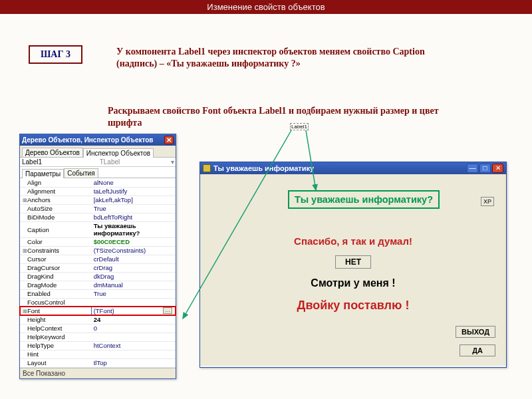 This screenshot has height=399, width=532. Describe the element at coordinates (133, 162) in the screenshot. I see `object-type: TLabel` at that location.